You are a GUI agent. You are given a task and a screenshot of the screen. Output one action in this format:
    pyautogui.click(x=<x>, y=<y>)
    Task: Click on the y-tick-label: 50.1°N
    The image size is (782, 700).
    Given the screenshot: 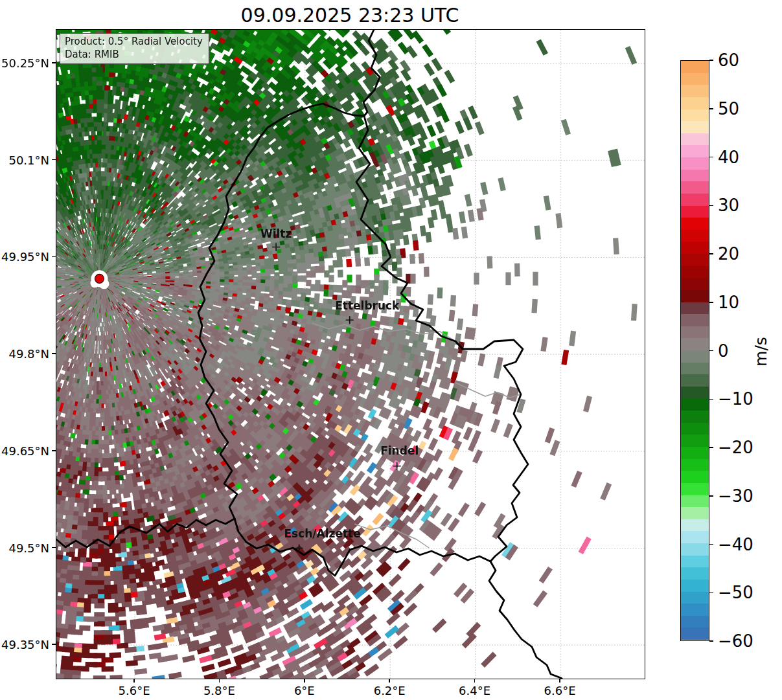 What is the action you would take?
    pyautogui.click(x=29, y=159)
    